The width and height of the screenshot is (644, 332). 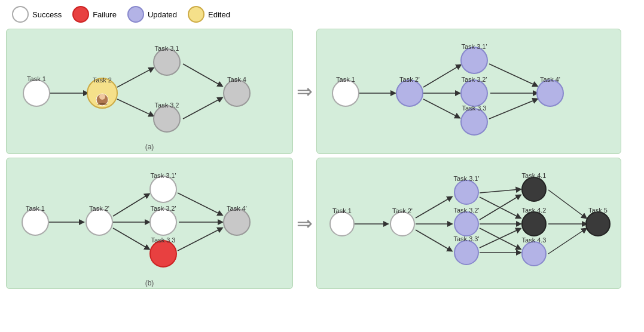 What do you see at coordinates (149, 147) in the screenshot?
I see `diagram-a-label: (a)` at bounding box center [149, 147].